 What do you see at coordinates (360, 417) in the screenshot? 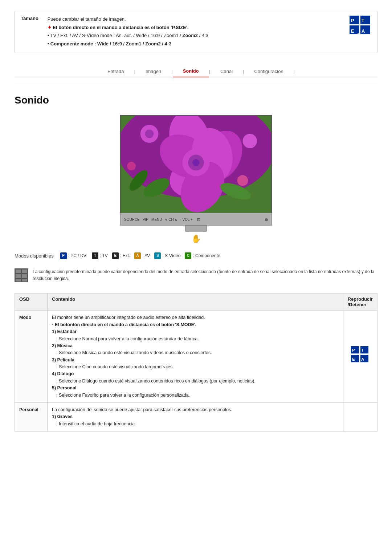
I see `row-logo-personal` at bounding box center [360, 417].